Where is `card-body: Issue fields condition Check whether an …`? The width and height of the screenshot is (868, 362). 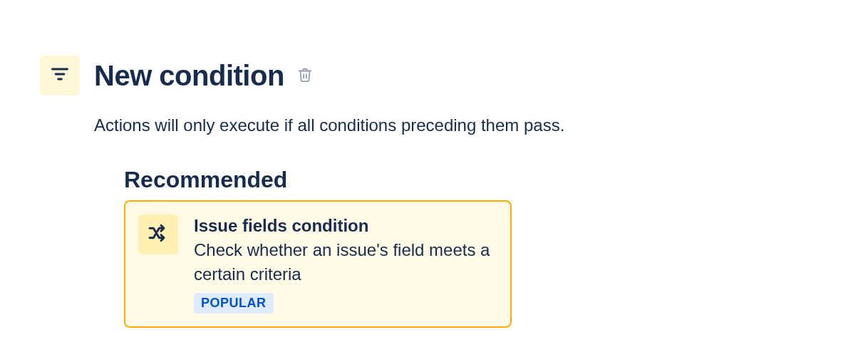
card-body: Issue fields condition Check whether an … is located at coordinates (344, 264).